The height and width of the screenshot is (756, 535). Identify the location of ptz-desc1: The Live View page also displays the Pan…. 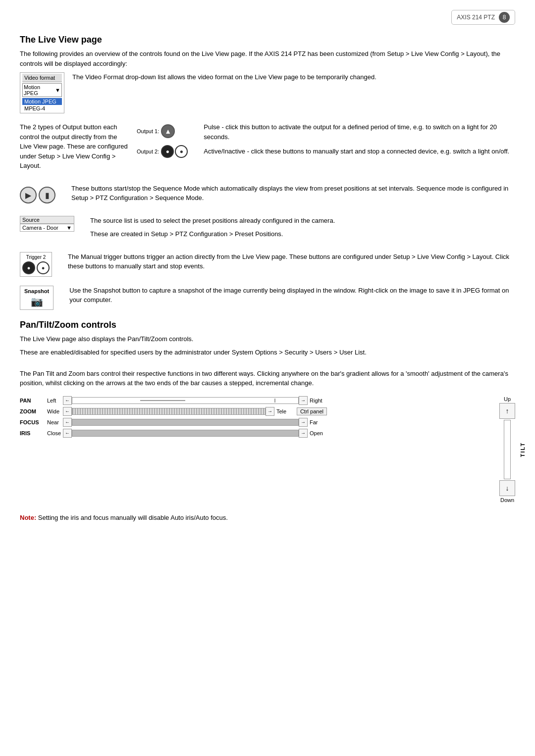
(268, 339).